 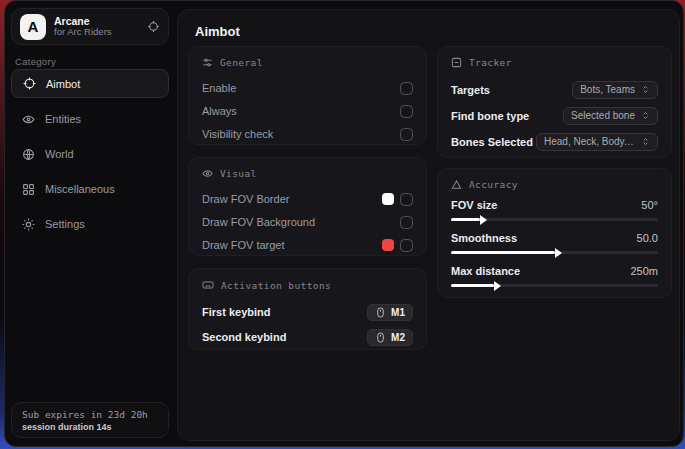 What do you see at coordinates (554, 243) in the screenshot?
I see `slider-row: Smoothness 50.0` at bounding box center [554, 243].